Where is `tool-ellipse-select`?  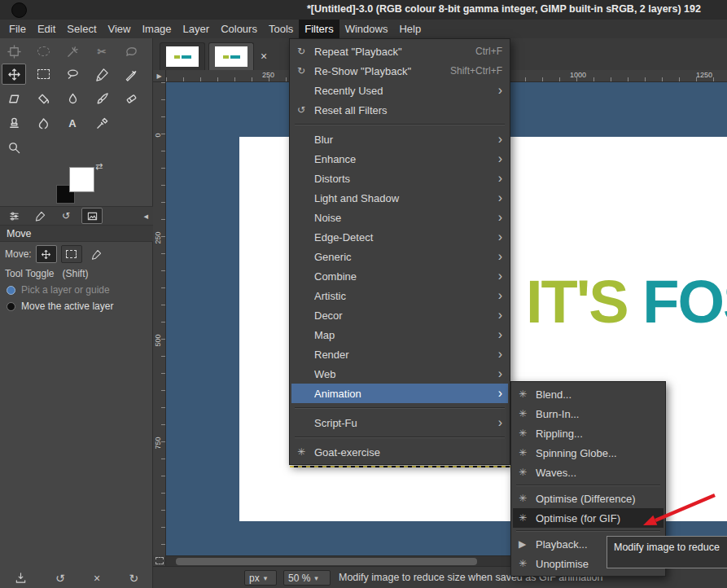 tool-ellipse-select is located at coordinates (43, 51).